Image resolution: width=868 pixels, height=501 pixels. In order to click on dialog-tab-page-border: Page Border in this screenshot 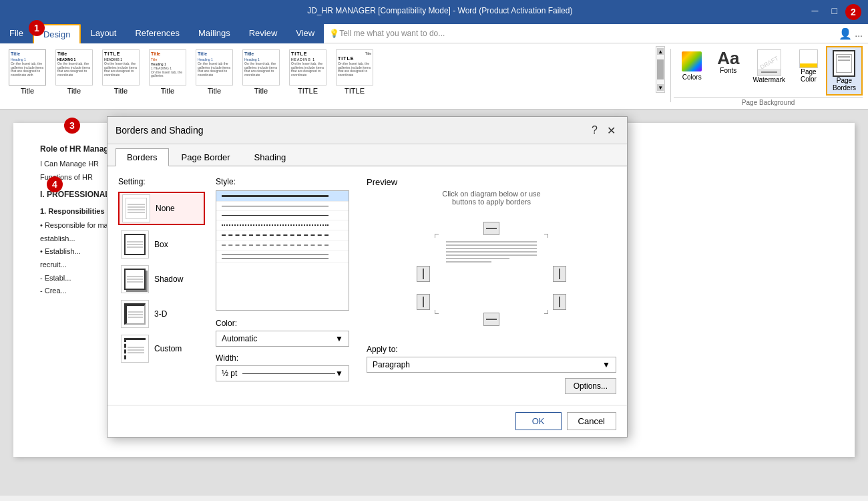, I will do `click(206, 157)`.